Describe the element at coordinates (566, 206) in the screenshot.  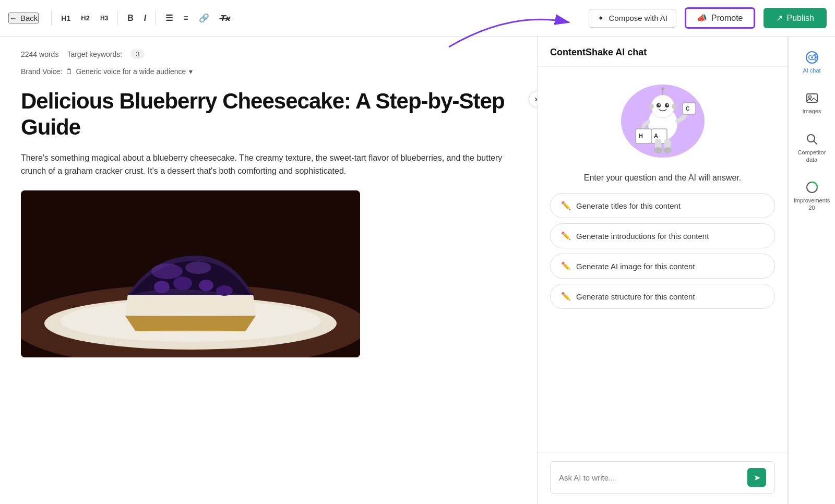
I see `sparkle-icon-1: ✏️` at that location.